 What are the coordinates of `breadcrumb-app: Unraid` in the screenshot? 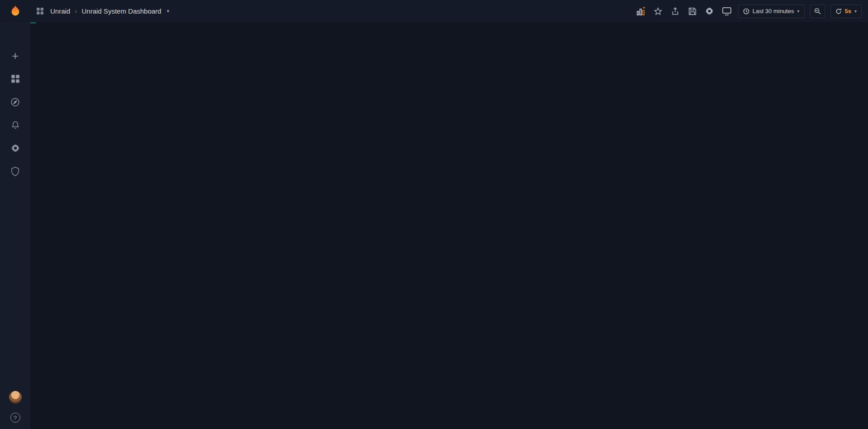 It's located at (60, 11).